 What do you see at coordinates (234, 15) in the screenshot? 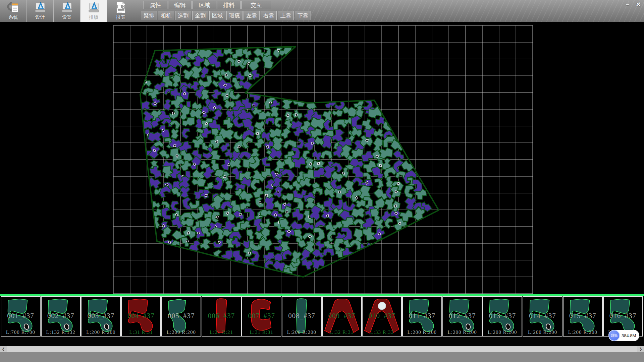
I see `tool-button-瑕疵: 瑕疵` at bounding box center [234, 15].